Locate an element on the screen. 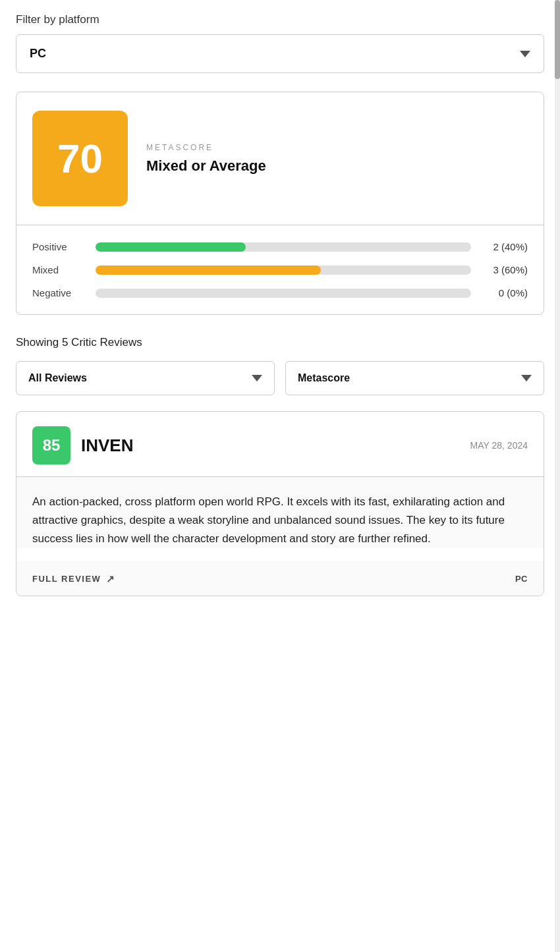 The width and height of the screenshot is (560, 952). review-score-value: 85 is located at coordinates (51, 445).